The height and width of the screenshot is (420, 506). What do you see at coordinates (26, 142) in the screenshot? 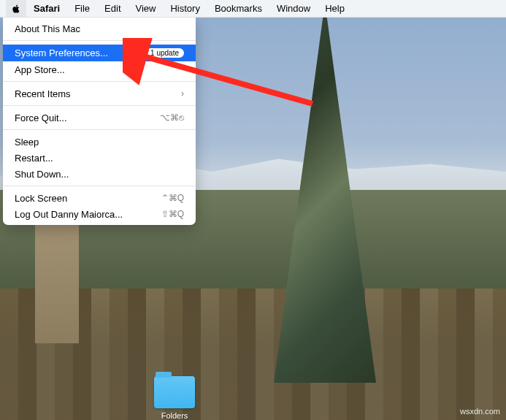
I see `menu-label: Sleep` at bounding box center [26, 142].